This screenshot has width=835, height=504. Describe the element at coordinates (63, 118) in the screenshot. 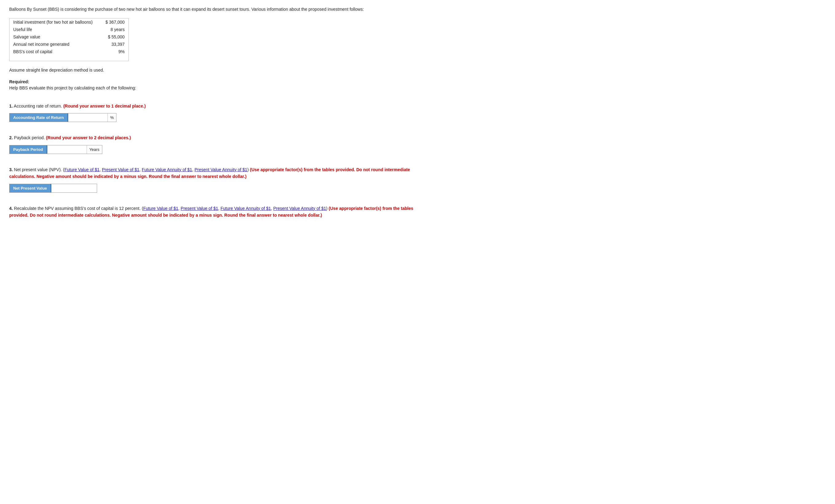

I see `answer-row-1: Accounting Rate of Return%` at that location.